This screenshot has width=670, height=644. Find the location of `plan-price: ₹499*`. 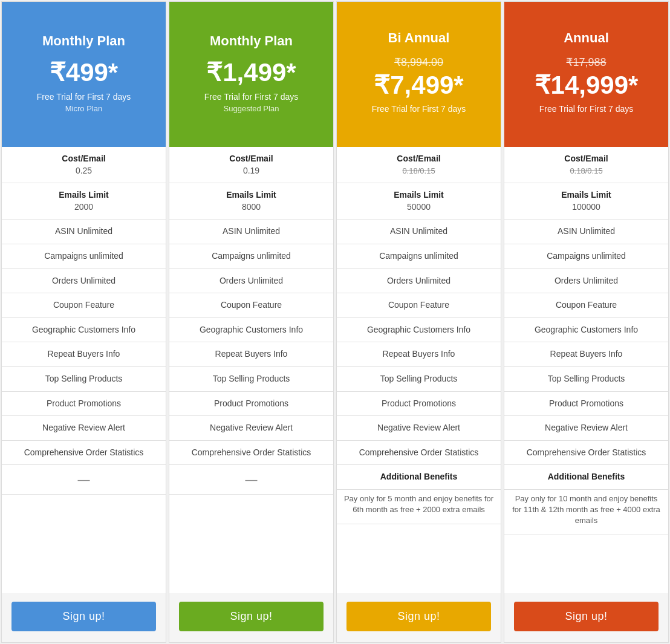

plan-price: ₹499* is located at coordinates (83, 73).